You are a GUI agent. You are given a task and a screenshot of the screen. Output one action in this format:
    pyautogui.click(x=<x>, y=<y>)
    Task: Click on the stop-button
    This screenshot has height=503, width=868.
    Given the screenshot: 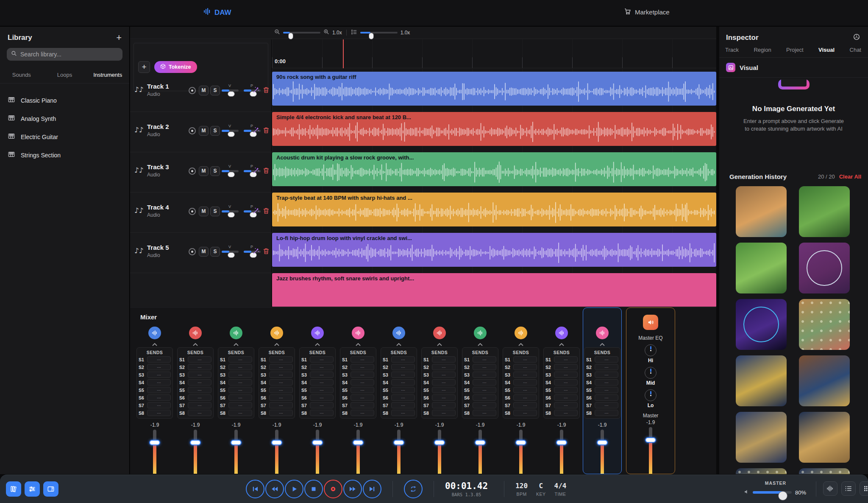 What is the action you would take?
    pyautogui.click(x=314, y=489)
    